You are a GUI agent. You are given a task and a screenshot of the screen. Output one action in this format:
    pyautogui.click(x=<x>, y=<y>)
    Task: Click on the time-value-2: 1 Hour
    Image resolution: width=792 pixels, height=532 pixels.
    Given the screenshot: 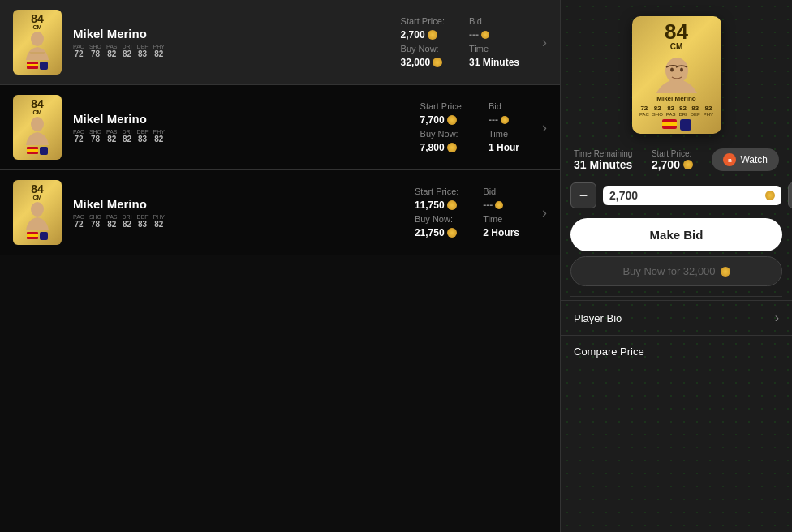 What is the action you would take?
    pyautogui.click(x=504, y=148)
    